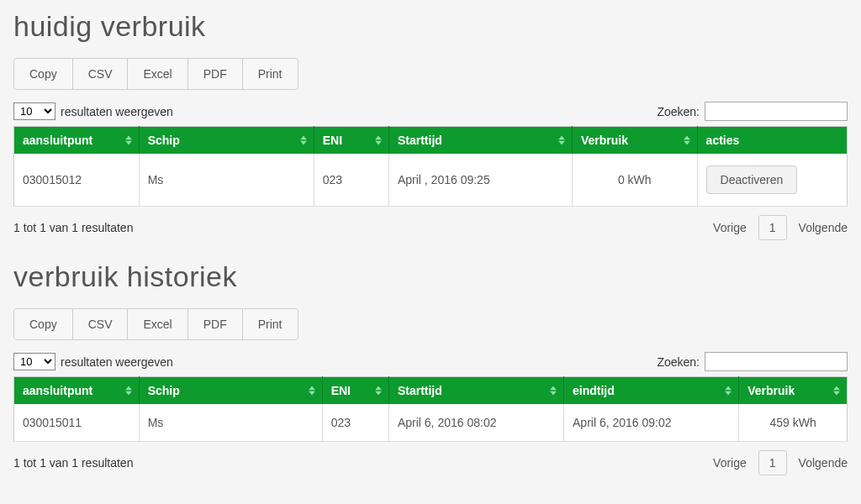 The image size is (861, 504). I want to click on search-input-current, so click(776, 111).